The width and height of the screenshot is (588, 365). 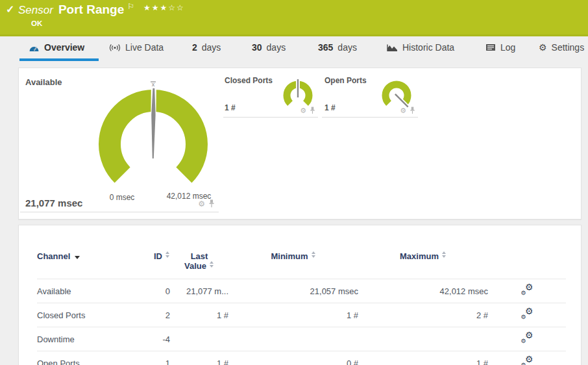 What do you see at coordinates (301, 316) in the screenshot?
I see `table-row-closed-ports: Closed Ports 2 1 # 1 # 2 # ⚙⚙` at bounding box center [301, 316].